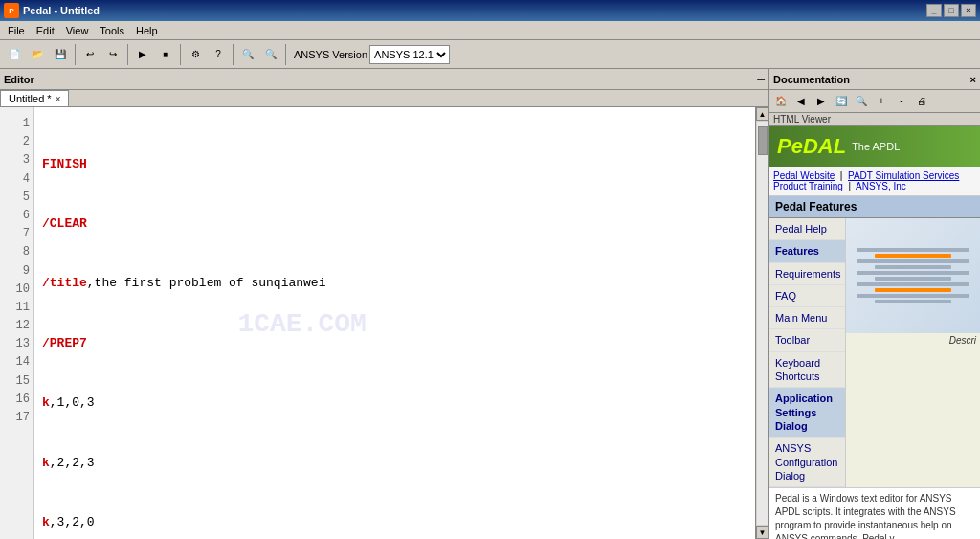 The width and height of the screenshot is (980, 539). Describe the element at coordinates (841, 101) in the screenshot. I see `doc-refresh-button: 🔄` at that location.